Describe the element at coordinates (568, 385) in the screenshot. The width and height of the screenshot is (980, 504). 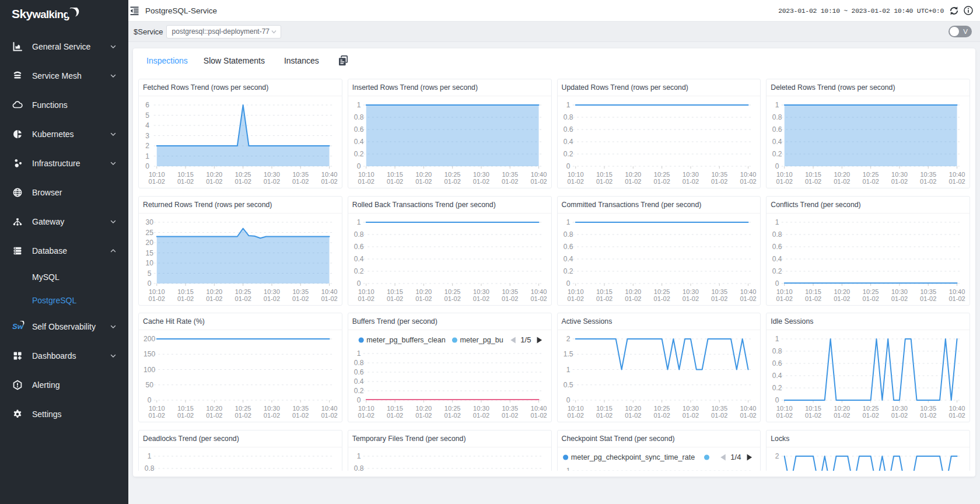
I see `svg-text: 0.5` at that location.